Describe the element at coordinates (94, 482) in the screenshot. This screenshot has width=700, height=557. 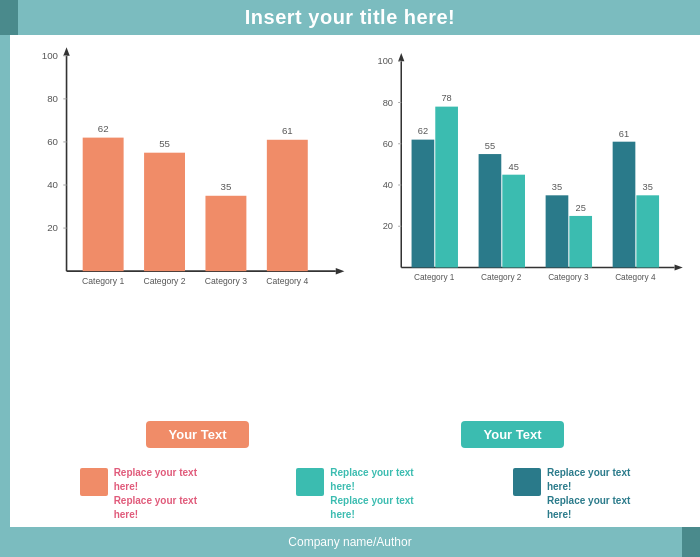
I see `legend-color-orange` at that location.